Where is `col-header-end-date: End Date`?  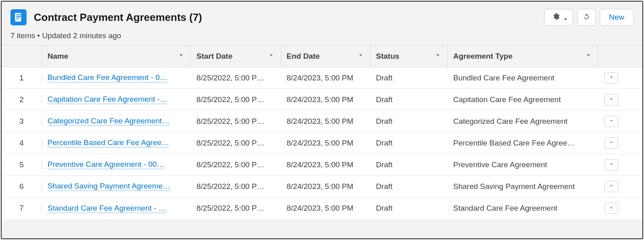
col-header-end-date: End Date is located at coordinates (326, 56).